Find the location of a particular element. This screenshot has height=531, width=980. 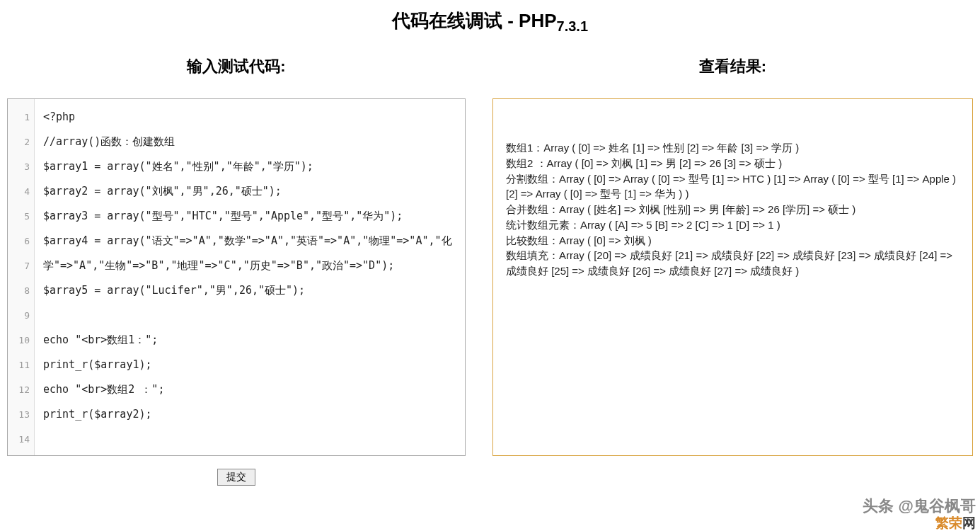

line-number: 10 is located at coordinates (21, 340).